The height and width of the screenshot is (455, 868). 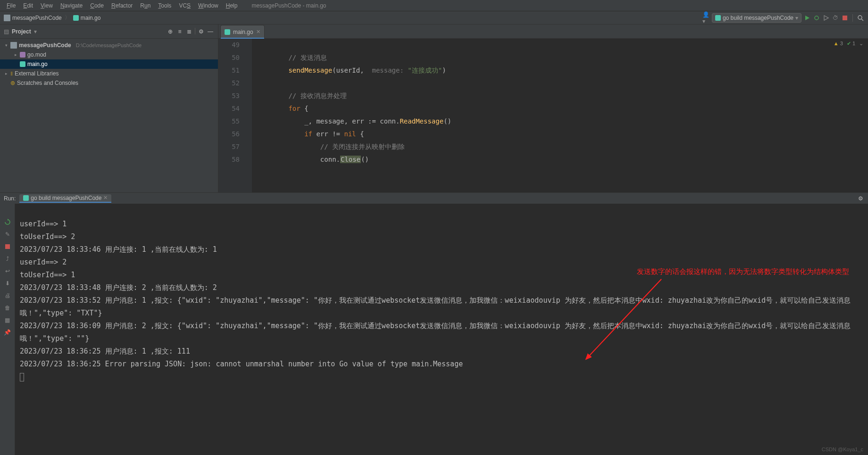 I want to click on scratches-icon: ⊚, so click(x=13, y=83).